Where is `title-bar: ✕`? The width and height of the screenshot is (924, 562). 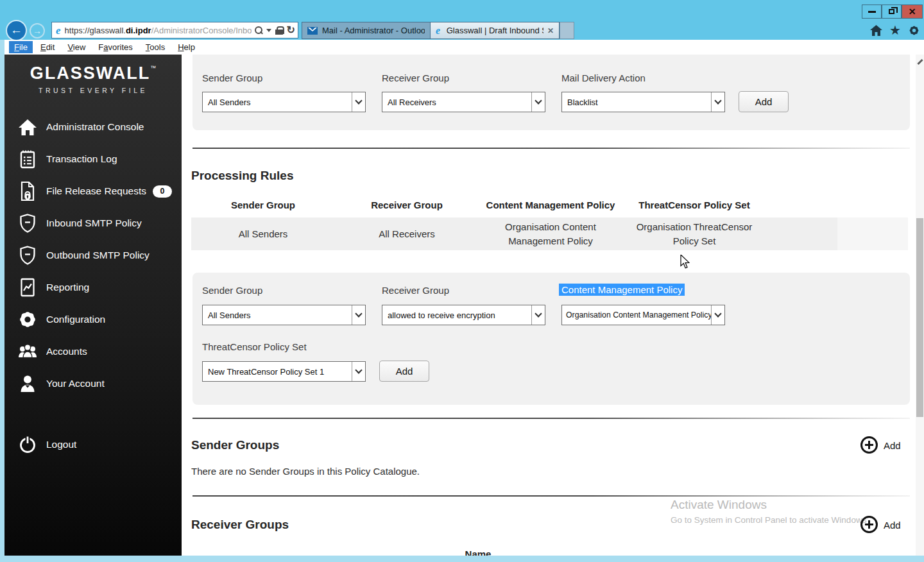
title-bar: ✕ is located at coordinates (462, 10).